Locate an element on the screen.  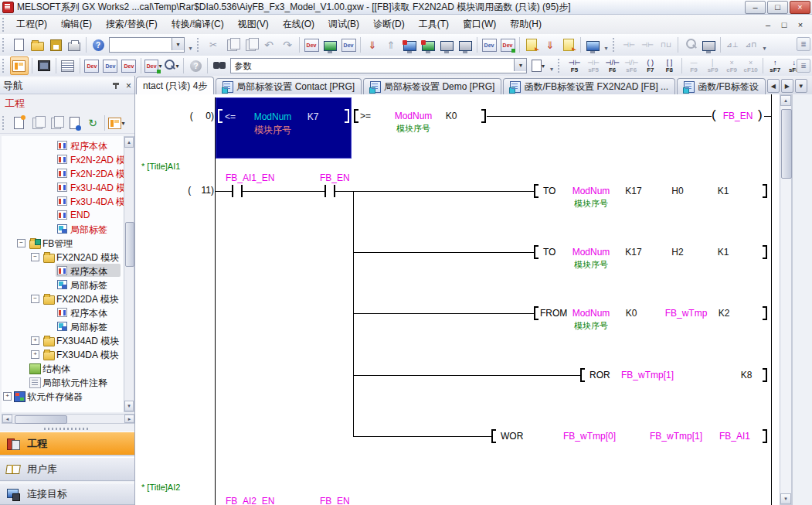
menu-compile: 转换/编译(C) is located at coordinates (198, 25).